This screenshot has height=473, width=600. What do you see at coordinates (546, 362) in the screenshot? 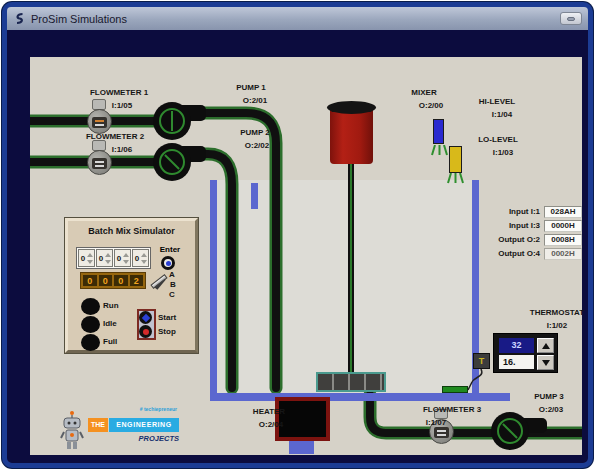
I see `thermostat-down-button` at bounding box center [546, 362].